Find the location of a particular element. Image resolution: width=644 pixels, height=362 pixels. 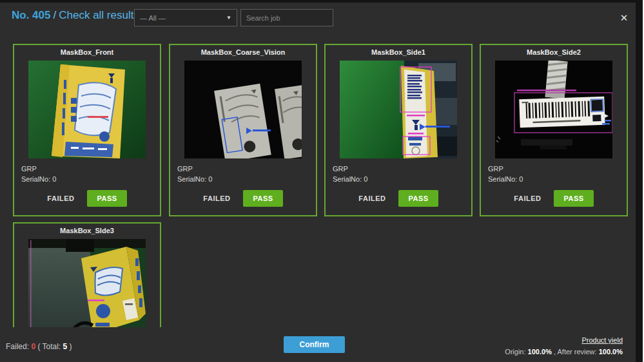

thumbnail-maskbox-side3 is located at coordinates (87, 283).